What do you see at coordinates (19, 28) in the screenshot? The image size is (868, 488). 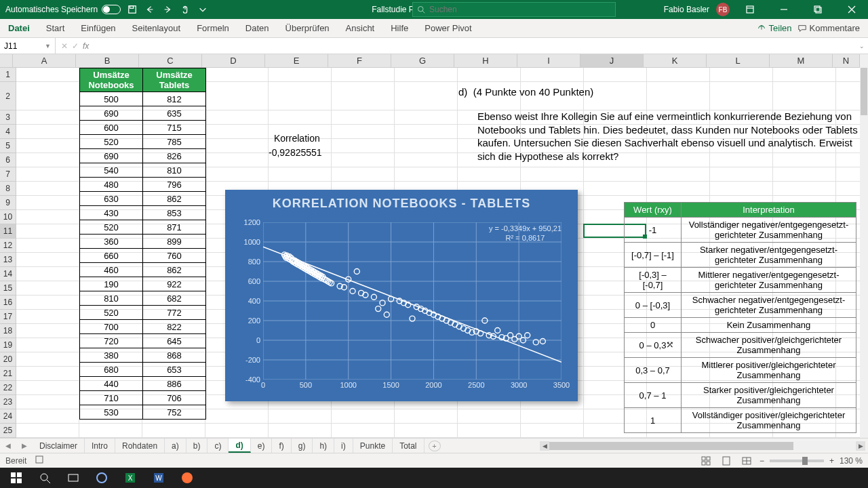 I see `ribbon-tab-datei: Datei` at bounding box center [19, 28].